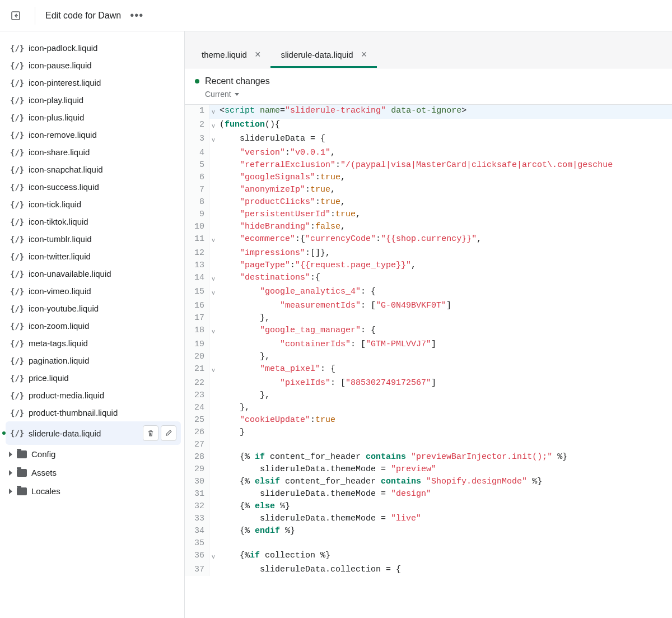 The width and height of the screenshot is (672, 618). What do you see at coordinates (93, 257) in the screenshot?
I see `file-item: {/}icon-twitter.liquid` at bounding box center [93, 257].